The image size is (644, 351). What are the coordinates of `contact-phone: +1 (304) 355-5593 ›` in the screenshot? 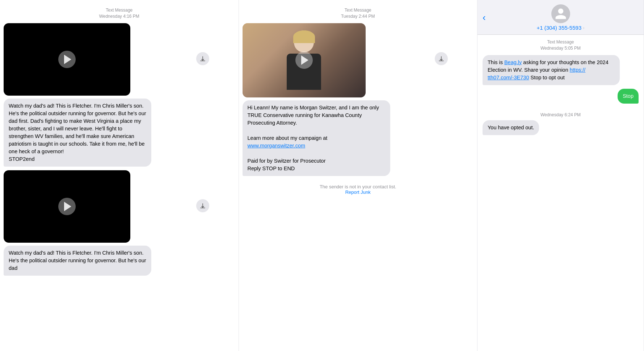 It's located at (560, 28).